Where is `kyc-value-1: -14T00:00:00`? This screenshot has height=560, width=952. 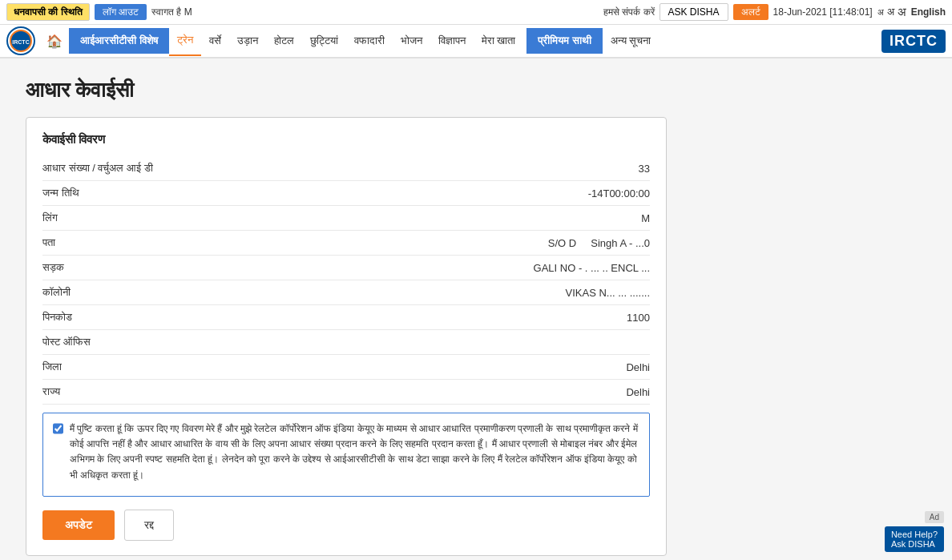 kyc-value-1: -14T00:00:00 is located at coordinates (570, 194).